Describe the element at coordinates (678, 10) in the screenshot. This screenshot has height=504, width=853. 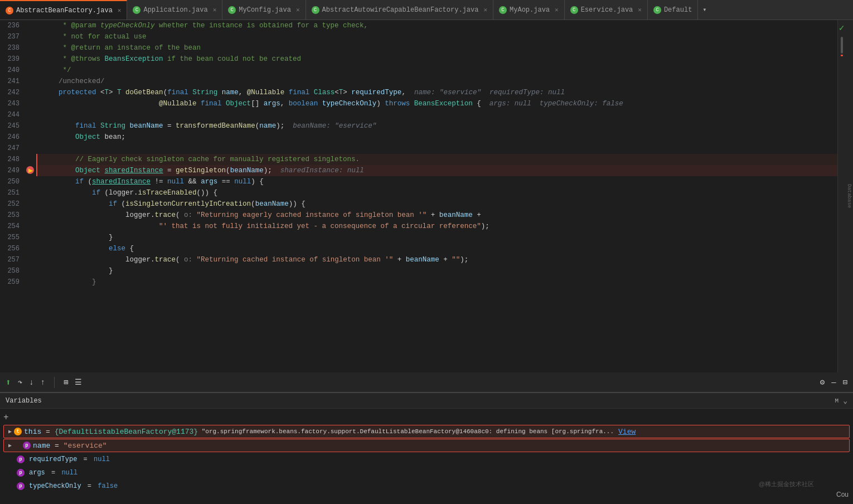
I see `tab-label: Default` at that location.